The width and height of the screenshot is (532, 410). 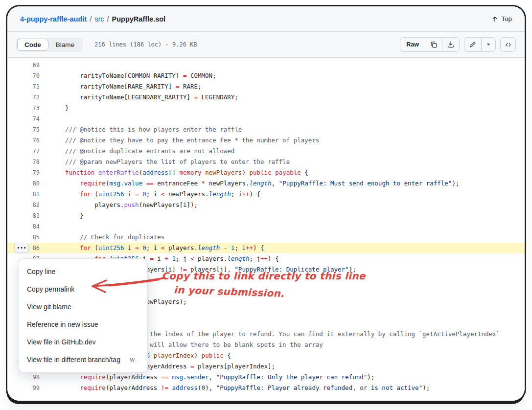 I want to click on menu-item-label: View file in different branch/tag, so click(x=73, y=360).